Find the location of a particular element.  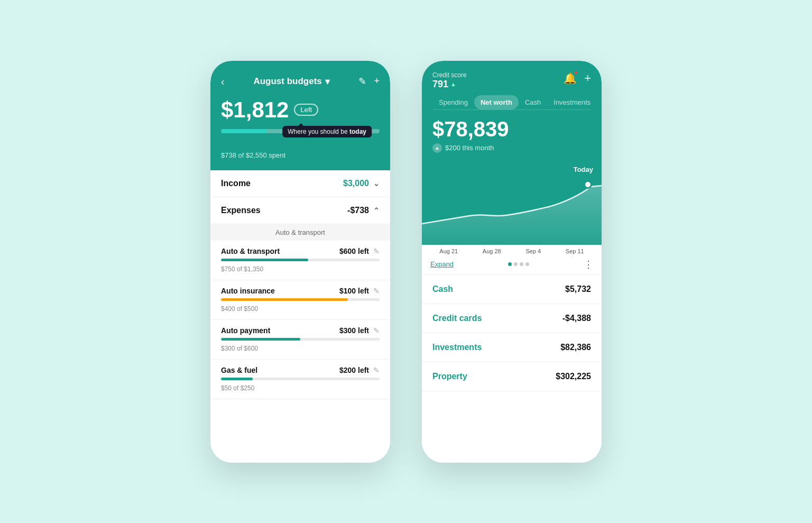

card-label: Credit cards is located at coordinates (457, 318).